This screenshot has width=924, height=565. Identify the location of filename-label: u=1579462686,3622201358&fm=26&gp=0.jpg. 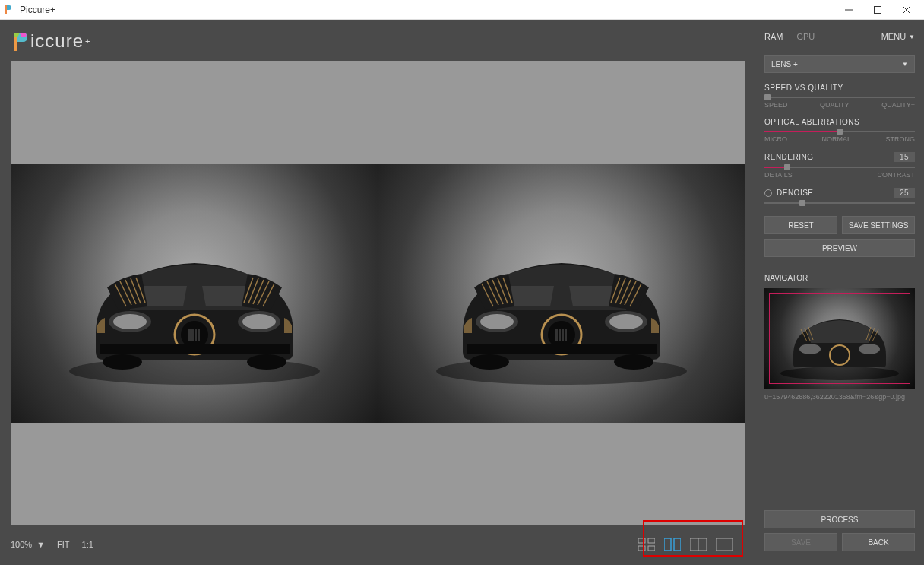
(840, 397).